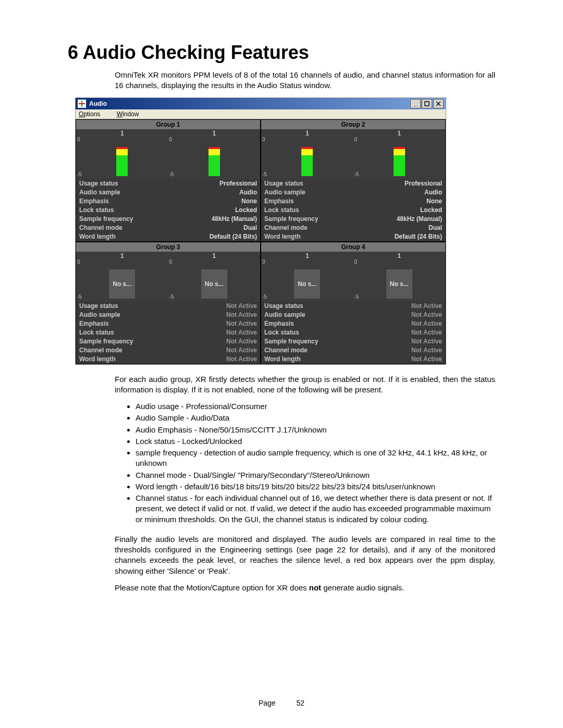 The width and height of the screenshot is (563, 728). I want to click on intro-text: OmniTek XR monitors PPM levels of 8 of t…, so click(305, 80).